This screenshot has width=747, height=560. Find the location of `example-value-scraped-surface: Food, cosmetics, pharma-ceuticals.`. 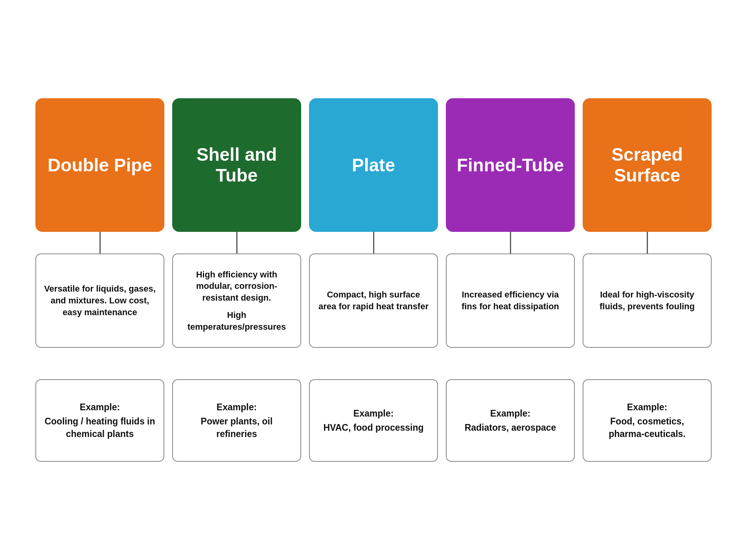

example-value-scraped-surface: Food, cosmetics, pharma-ceuticals. is located at coordinates (647, 428).